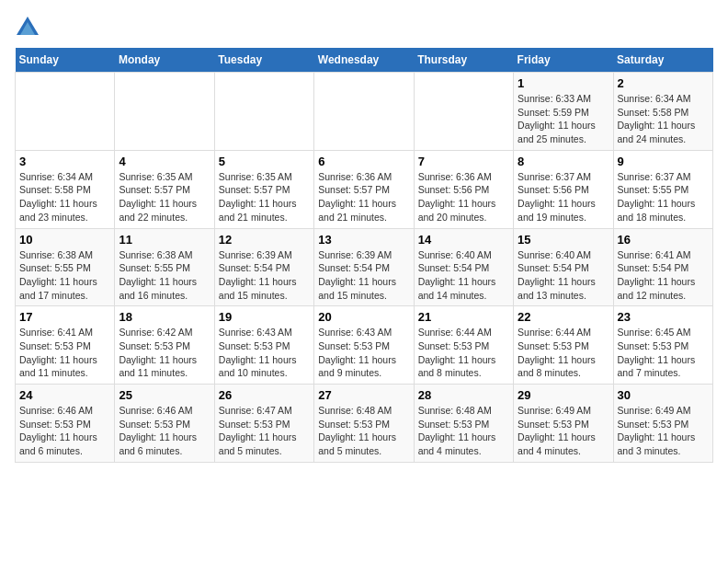 The width and height of the screenshot is (728, 563). What do you see at coordinates (364, 197) in the screenshot?
I see `day-info: Sunrise: 6:36 AMSunset: 5:57 PMDaylight:…` at bounding box center [364, 197].